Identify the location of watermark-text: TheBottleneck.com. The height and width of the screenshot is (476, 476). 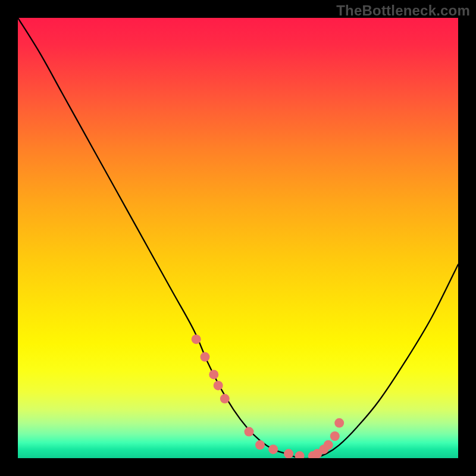
(403, 11).